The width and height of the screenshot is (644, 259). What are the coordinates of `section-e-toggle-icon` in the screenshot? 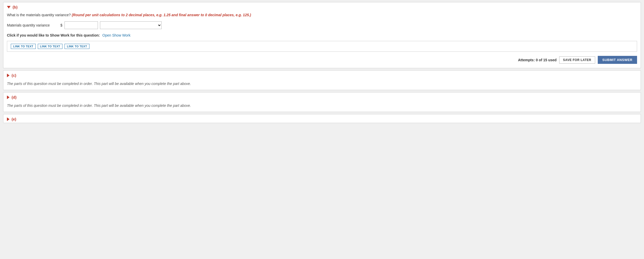 It's located at (8, 119).